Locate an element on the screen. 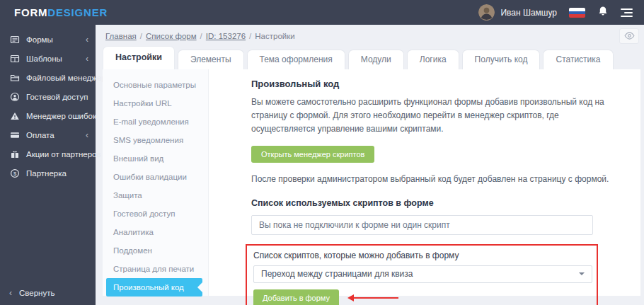  dollar-circle-icon: $ is located at coordinates (14, 173).